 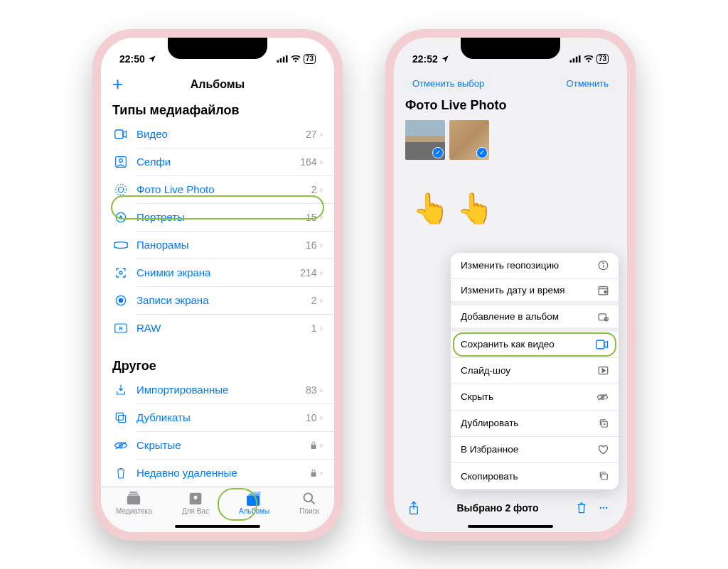 What do you see at coordinates (535, 450) in the screenshot?
I see `menu-item: В Избранное` at bounding box center [535, 450].